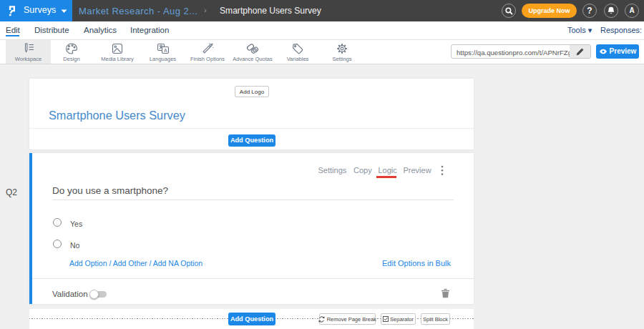 The height and width of the screenshot is (329, 644). I want to click on svg-text: A, so click(166, 50).